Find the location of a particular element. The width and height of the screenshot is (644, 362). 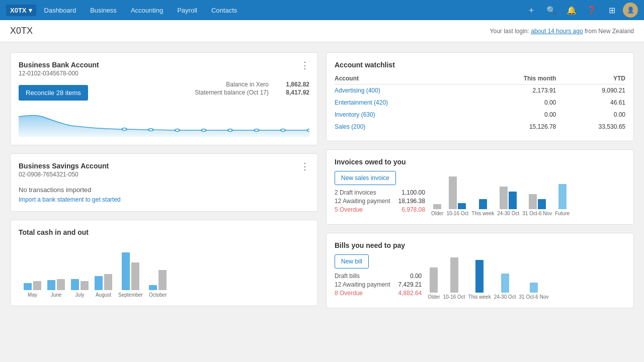

add-icon: ＋ is located at coordinates (531, 10).